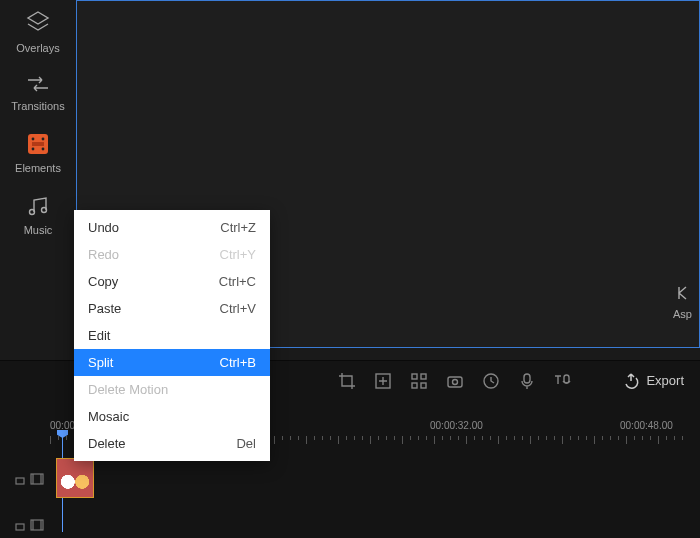  Describe the element at coordinates (38, 206) in the screenshot. I see `music-icon` at that location.